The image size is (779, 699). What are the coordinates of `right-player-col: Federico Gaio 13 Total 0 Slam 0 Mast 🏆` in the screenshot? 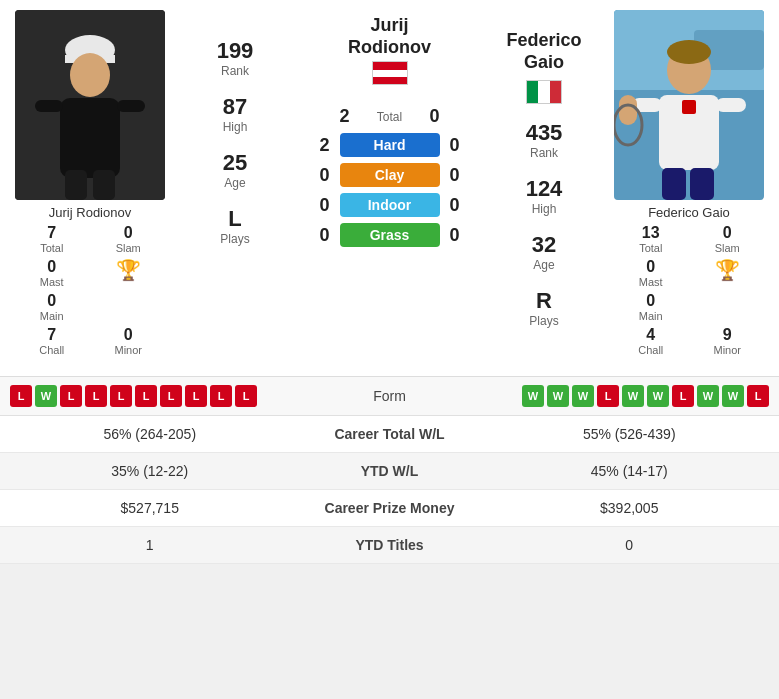 It's located at (689, 183).